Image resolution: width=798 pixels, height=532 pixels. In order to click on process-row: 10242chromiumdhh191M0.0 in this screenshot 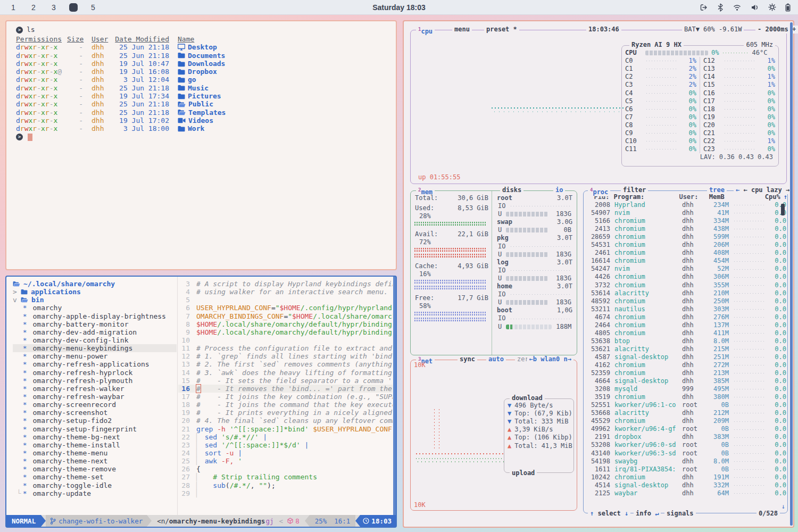, I will do `click(685, 478)`.